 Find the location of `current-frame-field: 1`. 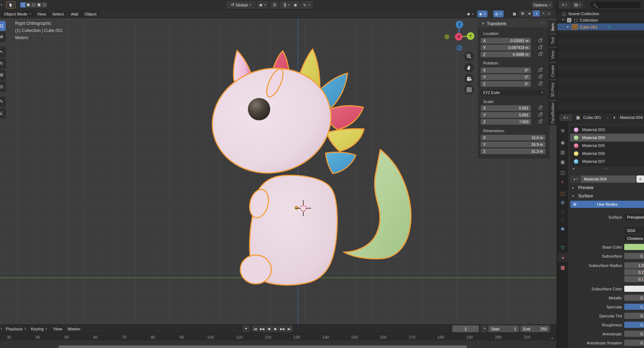

current-frame-field: 1 is located at coordinates (466, 329).